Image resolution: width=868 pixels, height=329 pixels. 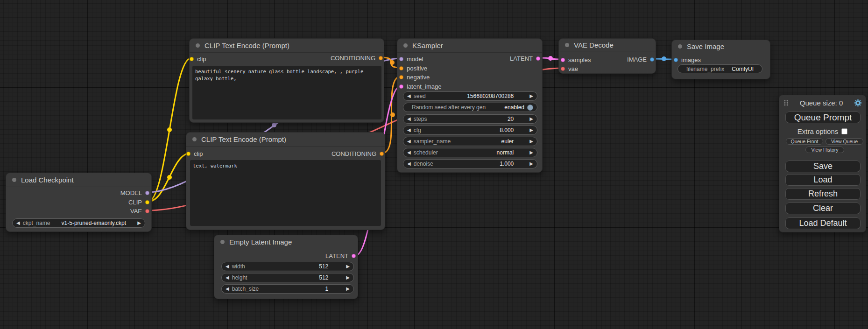 I want to click on height-widget: ◀ height 512 ▶, so click(x=288, y=278).